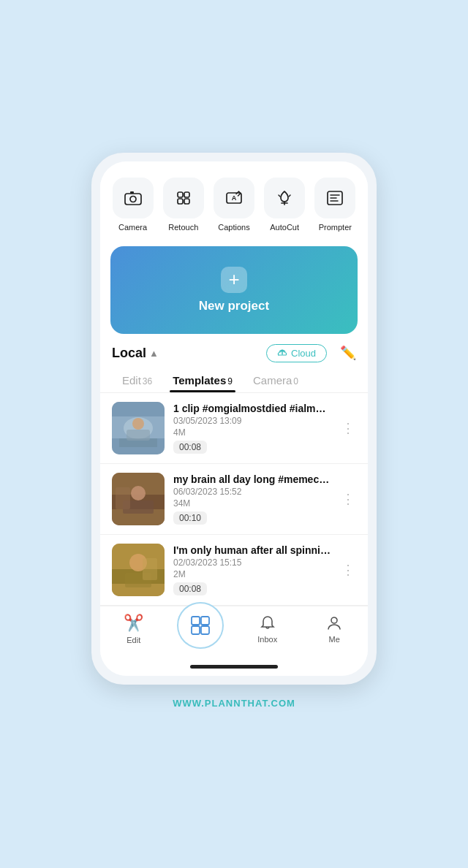 This screenshot has width=468, height=868. What do you see at coordinates (252, 499) in the screenshot?
I see `project-info-2: my brain all day long #memecut... 06/03/…` at bounding box center [252, 499].